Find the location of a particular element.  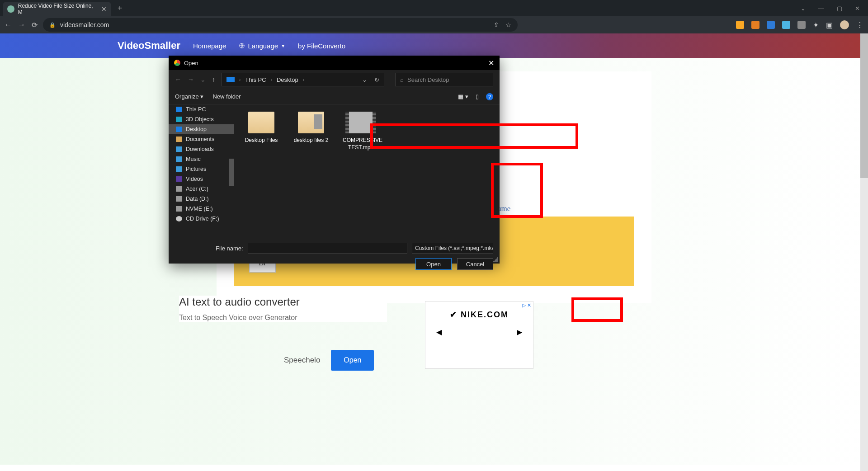

ad-text-block: AI text to audio converter Text to Speec… is located at coordinates (283, 309).